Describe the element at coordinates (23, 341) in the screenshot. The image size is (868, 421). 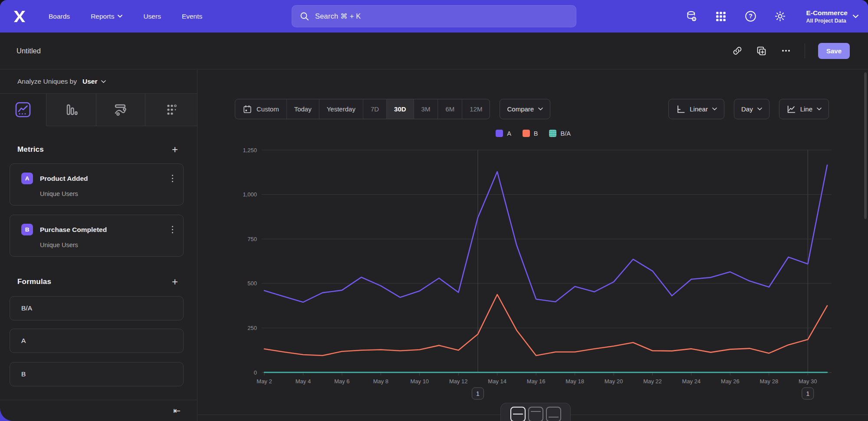
I see `formula-expression: A` at that location.